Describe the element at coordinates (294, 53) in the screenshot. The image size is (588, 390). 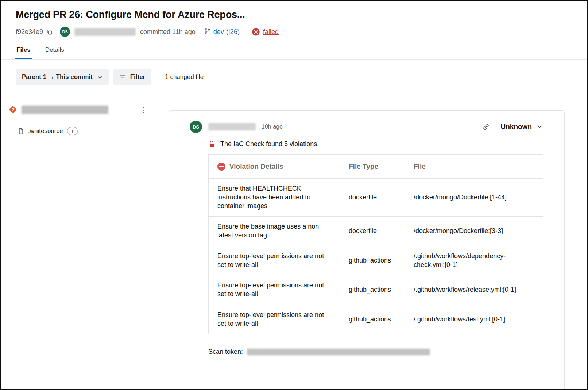
I see `tab-bar: Files Details` at that location.